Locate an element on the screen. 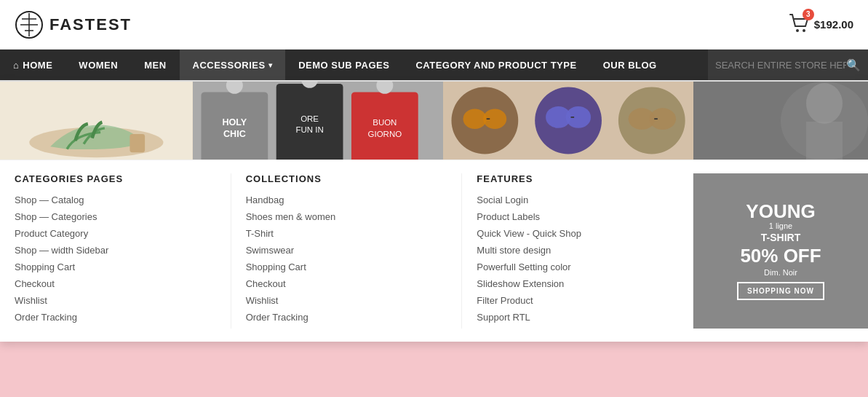 This screenshot has width=868, height=397. header-right: 3 $192.00 is located at coordinates (821, 25).